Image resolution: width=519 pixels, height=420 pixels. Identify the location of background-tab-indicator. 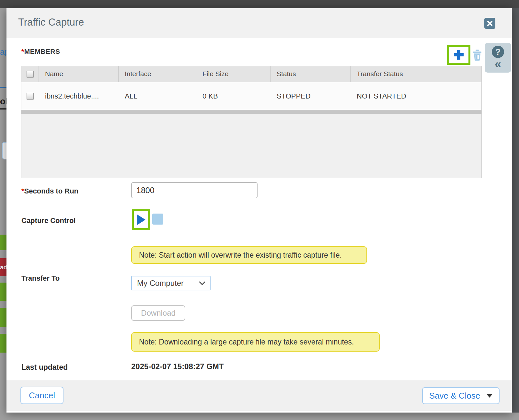
(3, 88).